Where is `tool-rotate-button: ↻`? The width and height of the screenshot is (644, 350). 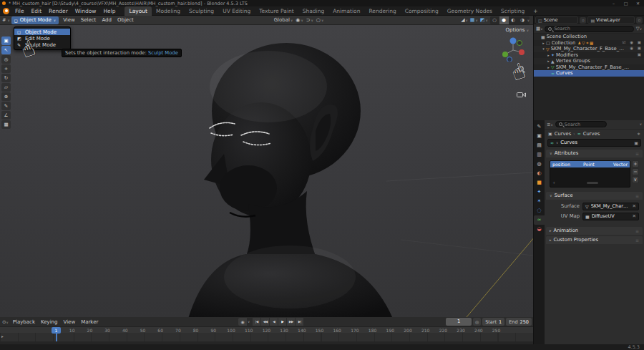
tool-rotate-button: ↻ is located at coordinates (6, 78).